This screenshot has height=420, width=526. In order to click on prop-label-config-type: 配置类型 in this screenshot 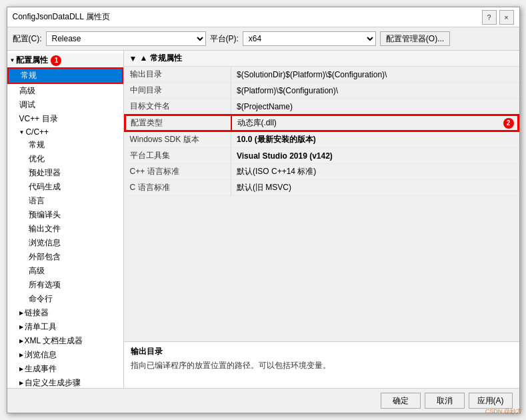, I will do `click(178, 123)`.